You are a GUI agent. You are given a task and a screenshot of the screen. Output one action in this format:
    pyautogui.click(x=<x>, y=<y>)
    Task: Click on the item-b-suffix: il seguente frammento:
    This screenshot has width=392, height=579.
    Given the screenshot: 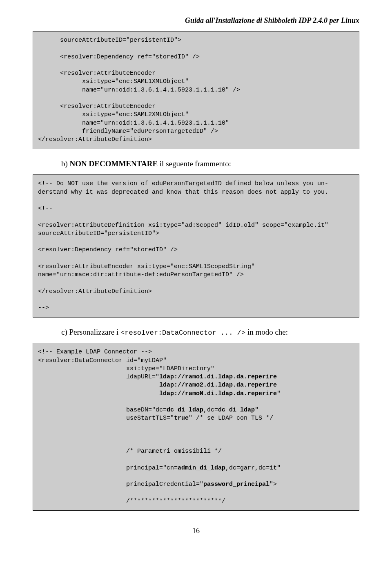 What is the action you would take?
    pyautogui.click(x=194, y=163)
    